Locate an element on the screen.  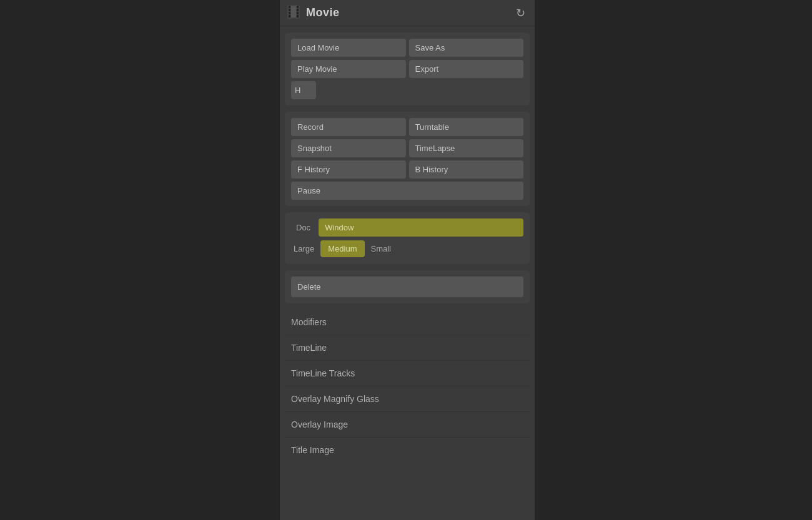
timelapse-button: TimeLapse is located at coordinates (467, 149).